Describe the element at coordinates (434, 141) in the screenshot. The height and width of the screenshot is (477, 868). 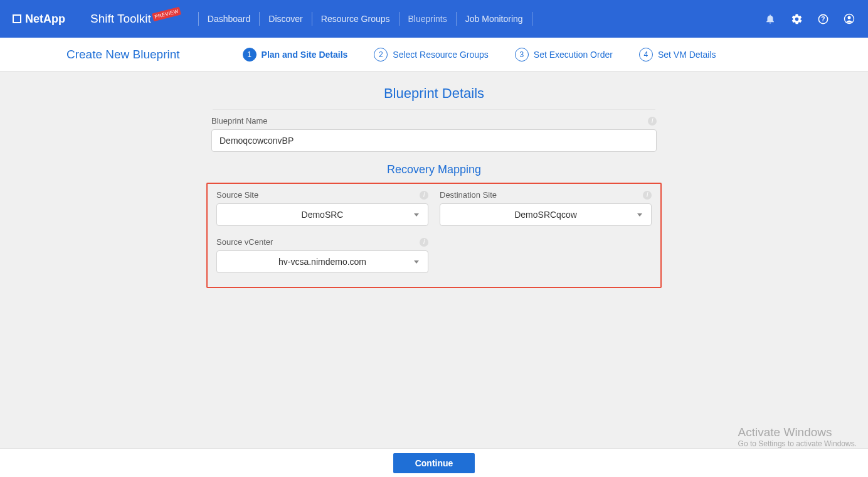
I see `blueprint-name-input` at that location.